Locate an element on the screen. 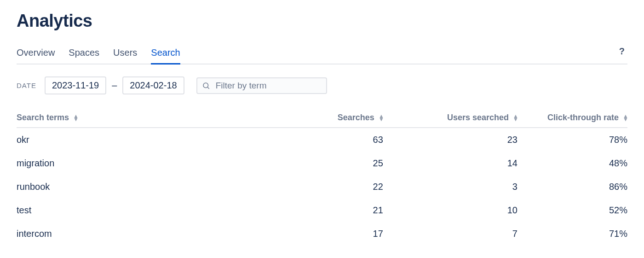 The image size is (644, 258). cell-ctr: 86% is located at coordinates (572, 187).